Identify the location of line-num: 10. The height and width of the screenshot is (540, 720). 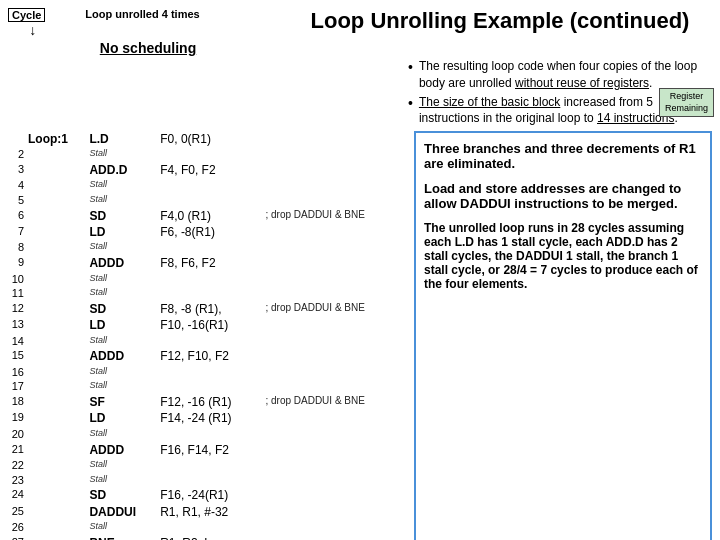
(17, 280).